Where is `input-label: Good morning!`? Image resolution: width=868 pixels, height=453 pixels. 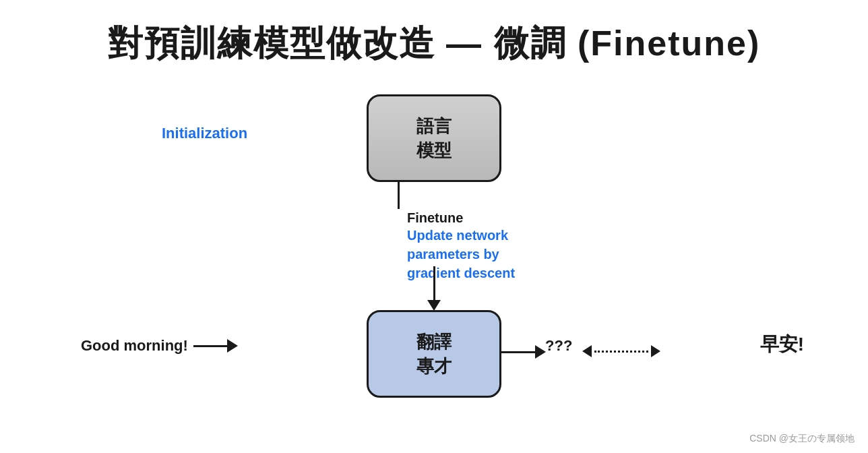
input-label: Good morning! is located at coordinates (135, 346).